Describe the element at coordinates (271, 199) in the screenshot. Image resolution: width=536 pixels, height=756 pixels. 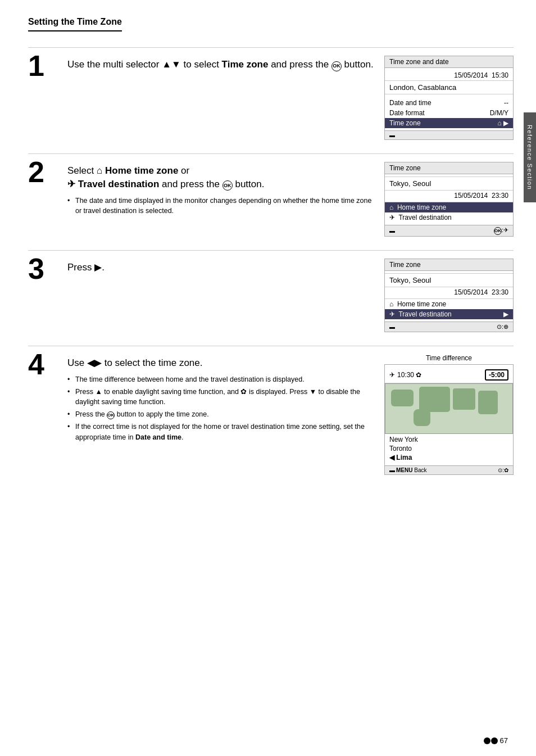
I see `step-2-row: 2 Select ⌂ Home time zone or✈ Travel des…` at that location.